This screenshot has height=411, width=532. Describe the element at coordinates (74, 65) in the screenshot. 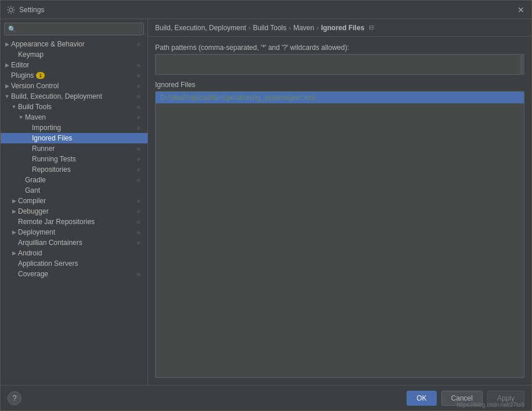

I see `sidebar-item-editor: ▶ Editor ≡` at that location.